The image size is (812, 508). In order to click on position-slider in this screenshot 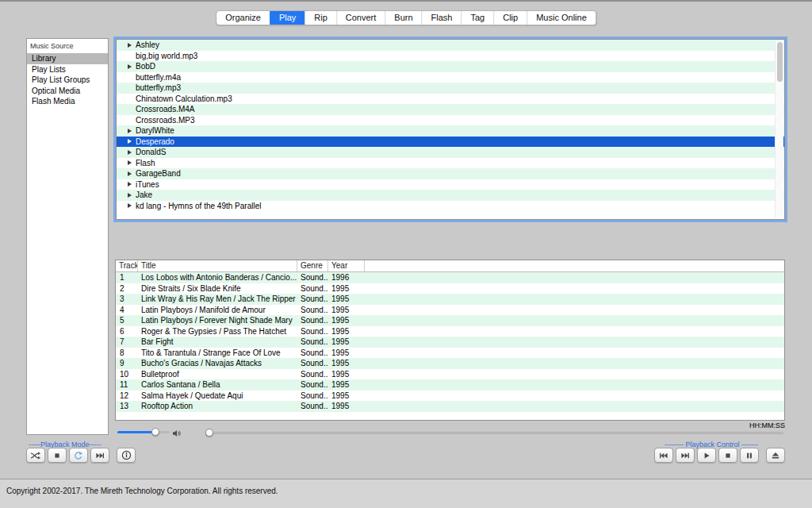, I will do `click(495, 433)`.